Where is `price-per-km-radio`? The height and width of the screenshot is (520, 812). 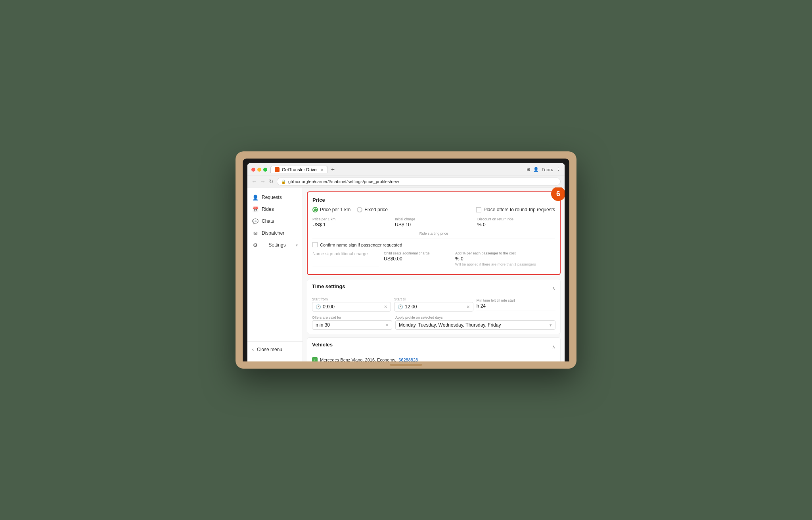
price-per-km-radio is located at coordinates (315, 210).